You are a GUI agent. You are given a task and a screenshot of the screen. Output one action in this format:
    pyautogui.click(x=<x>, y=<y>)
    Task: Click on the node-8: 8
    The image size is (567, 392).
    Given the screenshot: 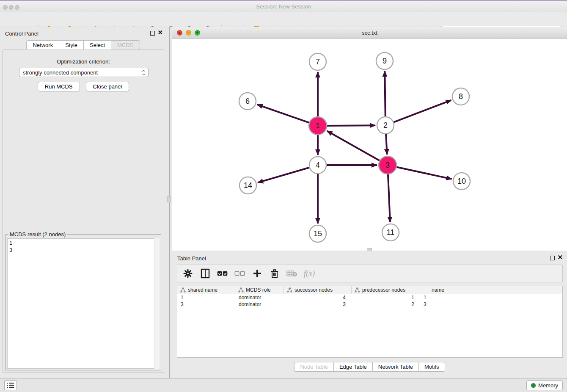 What is the action you would take?
    pyautogui.click(x=461, y=97)
    